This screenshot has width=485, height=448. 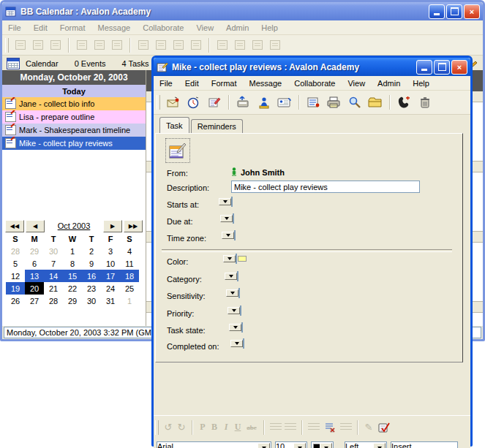 What do you see at coordinates (53, 288) in the screenshot?
I see `day-cell: 21` at bounding box center [53, 288].